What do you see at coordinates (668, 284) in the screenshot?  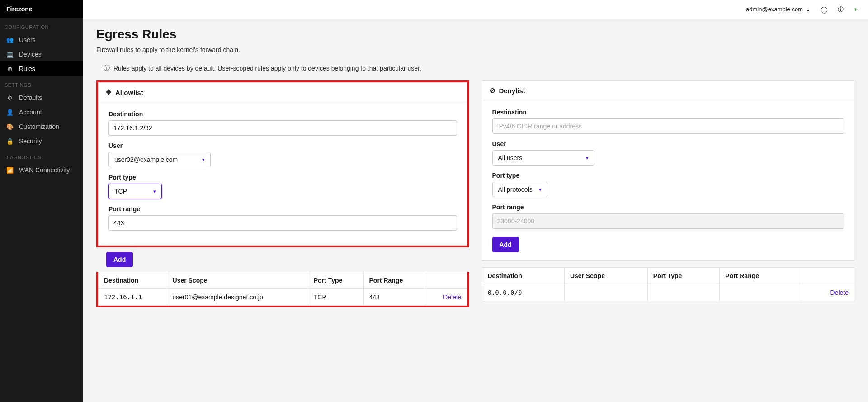 I see `denylist-table: DestinationUser ScopePort TypePort Range…` at bounding box center [668, 284].